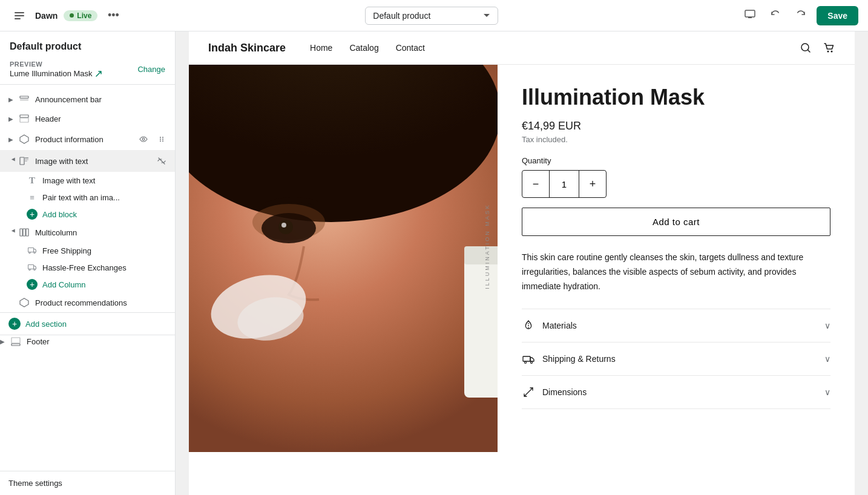 Image resolution: width=868 pixels, height=495 pixels. I want to click on product-price: €14,99 EUR, so click(676, 126).